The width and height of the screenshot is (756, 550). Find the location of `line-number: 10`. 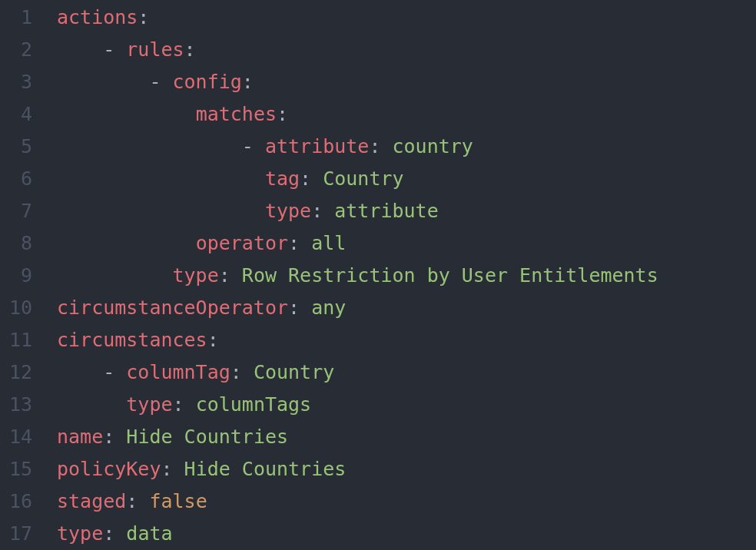

line-number: 10 is located at coordinates (16, 308).